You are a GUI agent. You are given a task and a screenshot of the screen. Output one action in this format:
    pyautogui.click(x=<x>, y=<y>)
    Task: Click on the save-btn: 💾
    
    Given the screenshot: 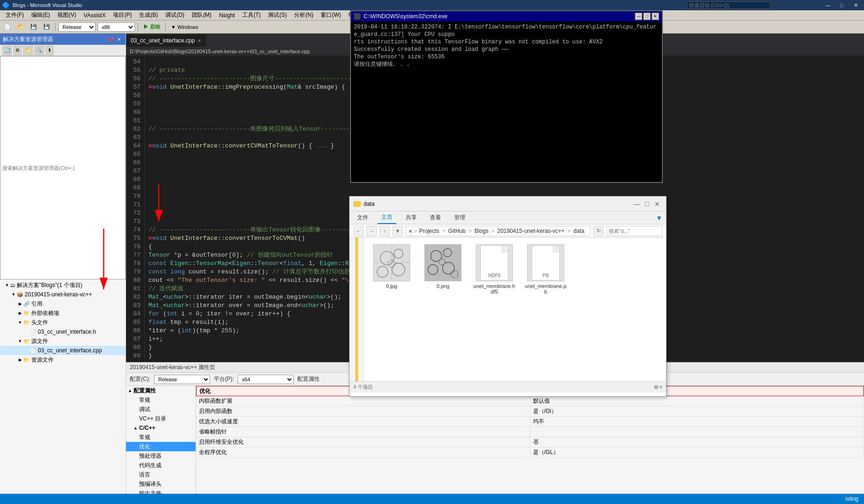 What is the action you would take?
    pyautogui.click(x=34, y=27)
    